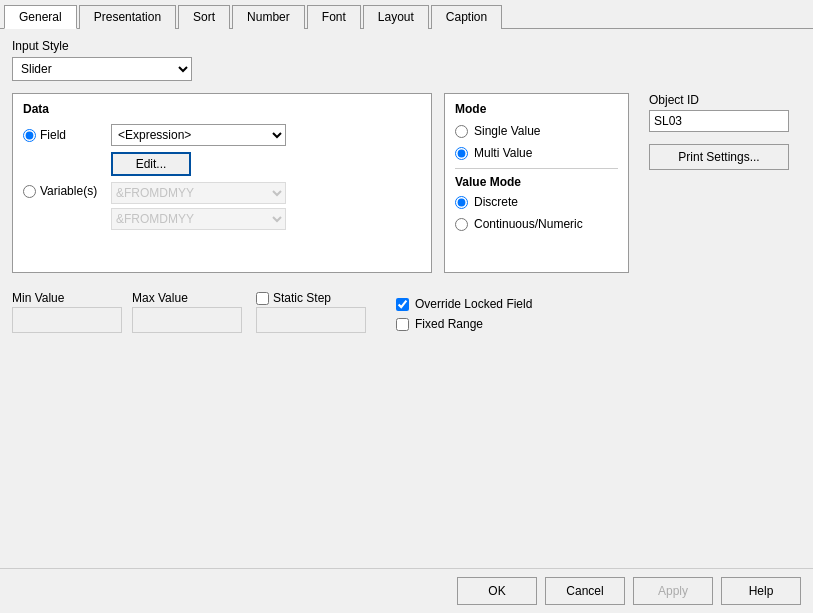 This screenshot has width=813, height=613. Describe the element at coordinates (719, 112) in the screenshot. I see `object-id-section: Object ID` at that location.